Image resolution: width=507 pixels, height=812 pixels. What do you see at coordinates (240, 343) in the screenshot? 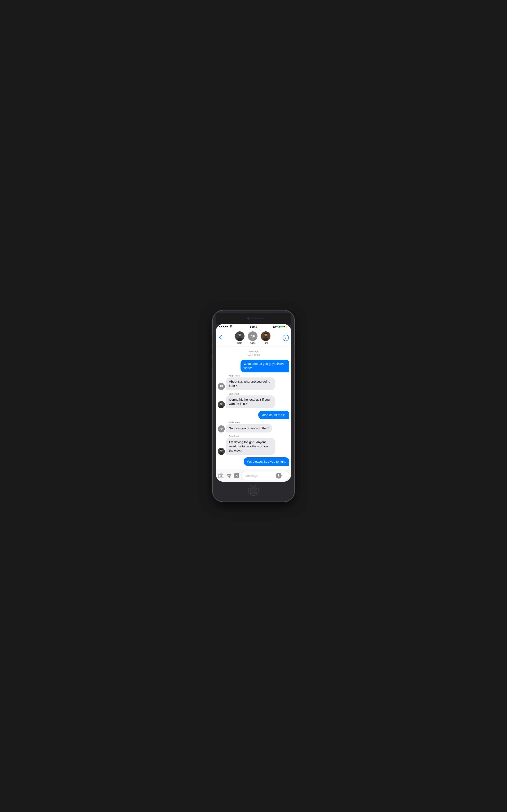
I see `participant-sam-label: Sam` at bounding box center [240, 343].